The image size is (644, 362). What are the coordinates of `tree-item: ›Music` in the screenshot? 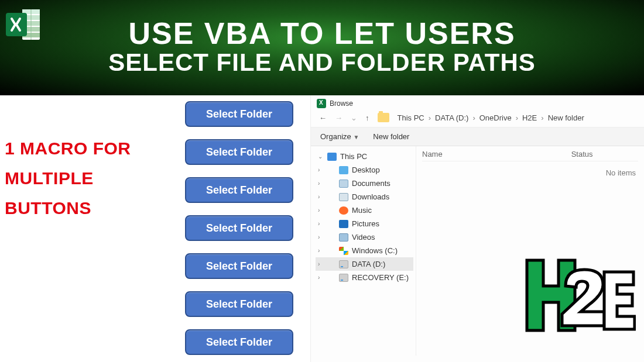 It's located at (364, 211).